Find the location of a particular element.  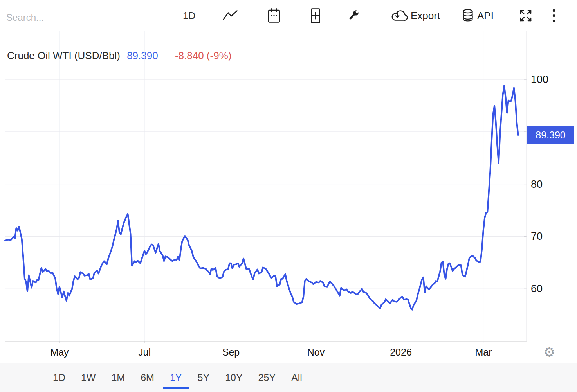

y-axis-label: 60 is located at coordinates (537, 289).